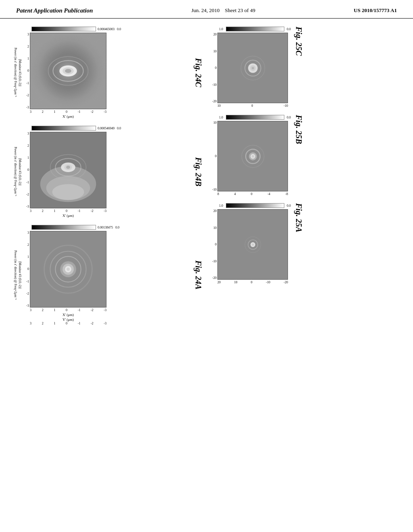 This screenshot has height=532, width=413. What do you see at coordinates (108, 73) in the screenshot?
I see `figure-24c-block: Power (in z' direction) @ Freq=2μm⁻¹ [Mo…` at bounding box center [108, 73].